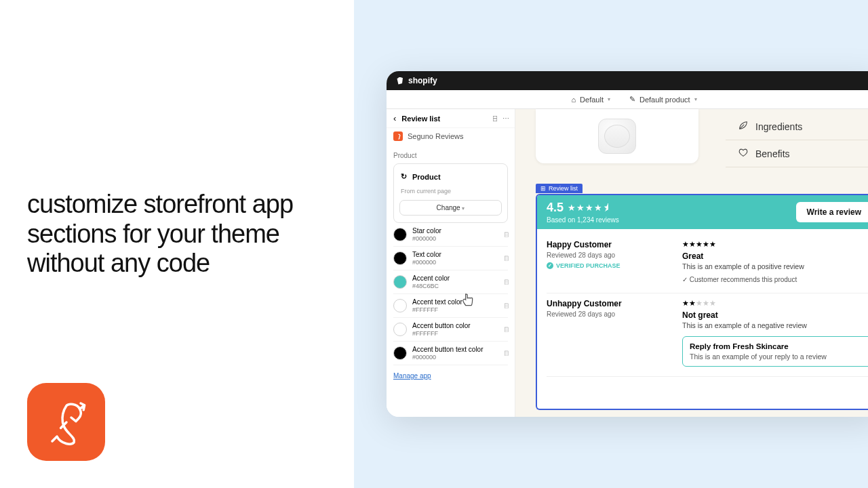 Image resolution: width=868 pixels, height=488 pixels. What do you see at coordinates (775, 266) in the screenshot?
I see `review-body: This is an example of a positive review` at bounding box center [775, 266].